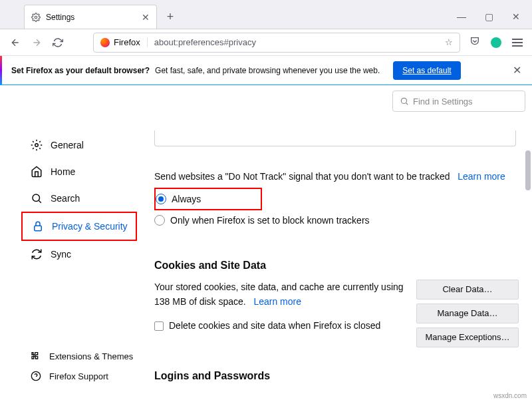  Describe the element at coordinates (427, 71) in the screenshot. I see `set-default-button: Set as default` at that location.